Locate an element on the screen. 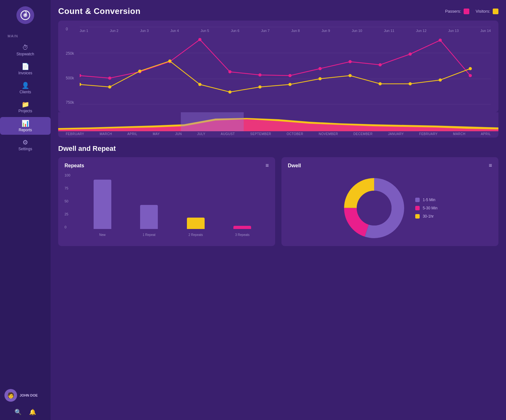  bar-1repeat-rect is located at coordinates (149, 217).